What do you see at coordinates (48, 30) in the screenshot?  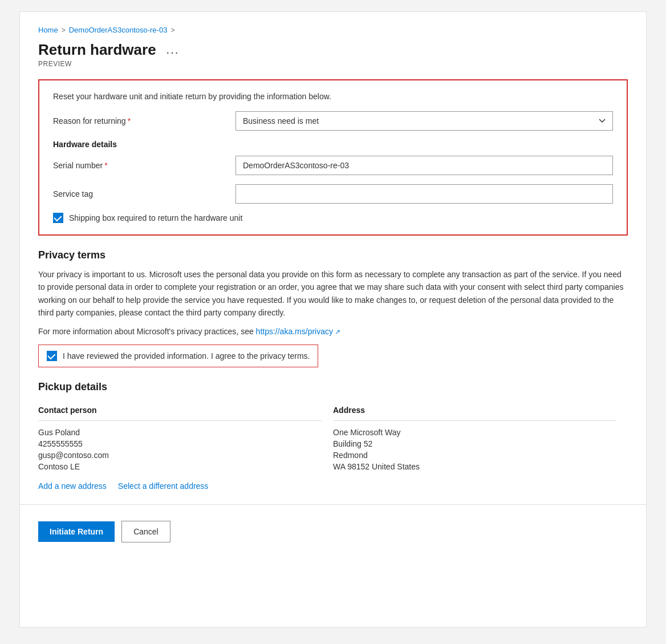 I see `breadcrumb-home: Home` at bounding box center [48, 30].